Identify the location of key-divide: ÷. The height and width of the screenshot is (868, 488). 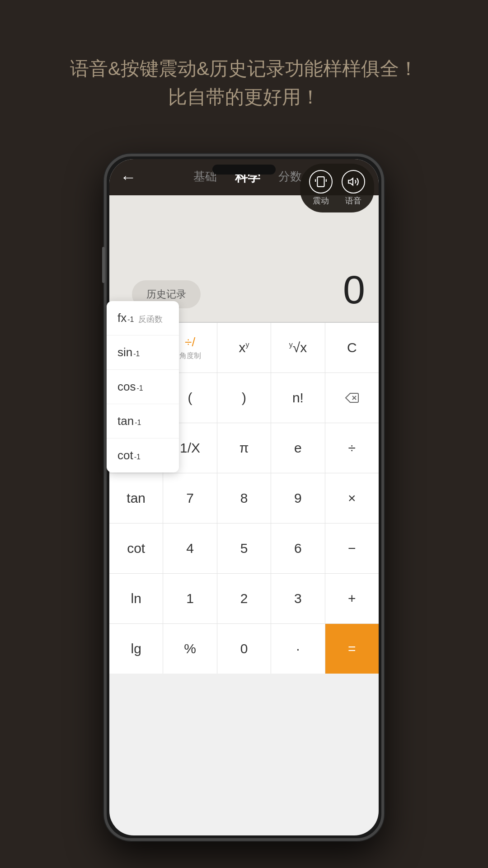
(352, 448).